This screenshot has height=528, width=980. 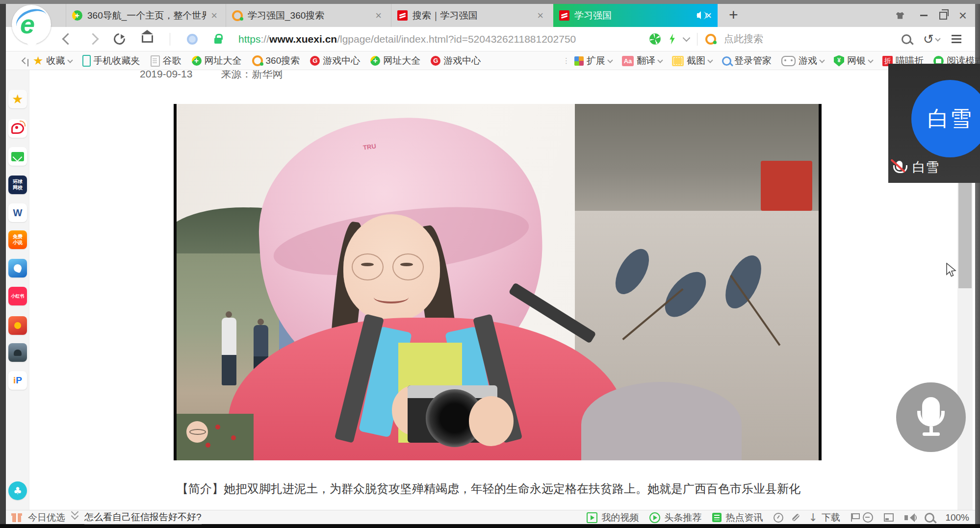 I want to click on tool-login-manager: 登录管家, so click(x=747, y=61).